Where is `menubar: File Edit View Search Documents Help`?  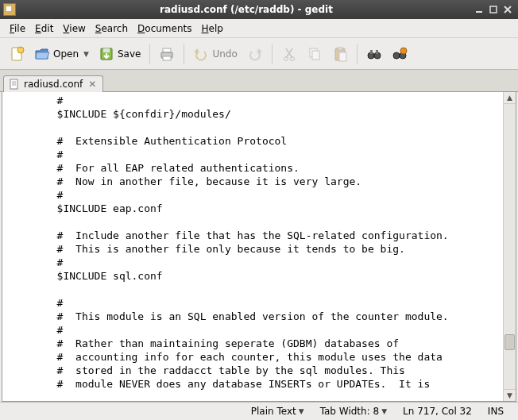
menubar: File Edit View Search Documents Help is located at coordinates (259, 29).